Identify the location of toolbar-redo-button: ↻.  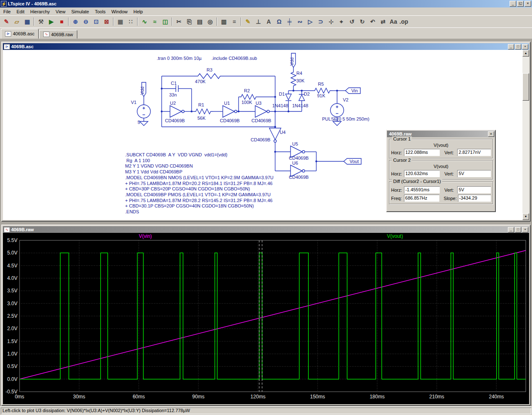
(362, 22).